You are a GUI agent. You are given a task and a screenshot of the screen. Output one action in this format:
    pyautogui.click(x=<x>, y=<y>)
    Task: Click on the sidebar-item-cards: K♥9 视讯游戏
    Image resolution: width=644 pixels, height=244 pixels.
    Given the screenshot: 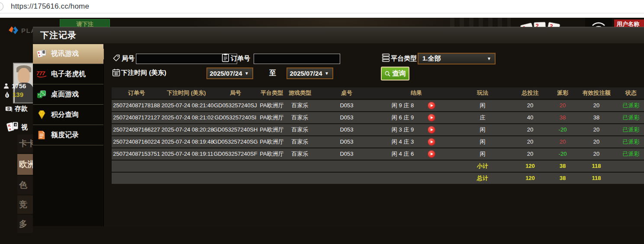 What is the action you would take?
    pyautogui.click(x=68, y=54)
    